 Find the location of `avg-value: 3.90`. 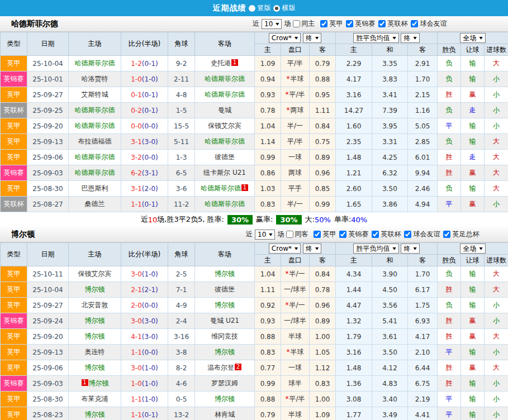

avg-value: 3.90 is located at coordinates (390, 274).